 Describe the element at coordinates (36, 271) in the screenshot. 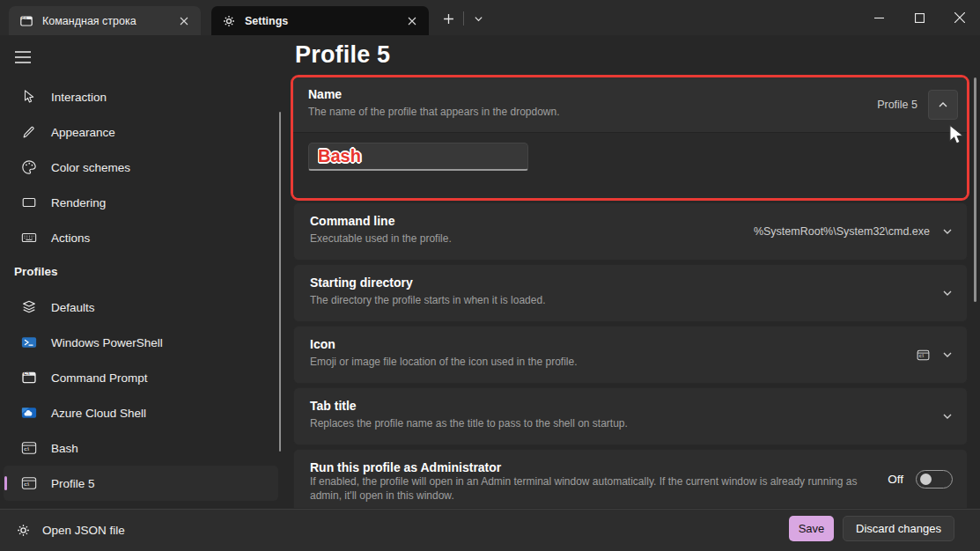

I see `profiles-section-header: Profiles` at that location.